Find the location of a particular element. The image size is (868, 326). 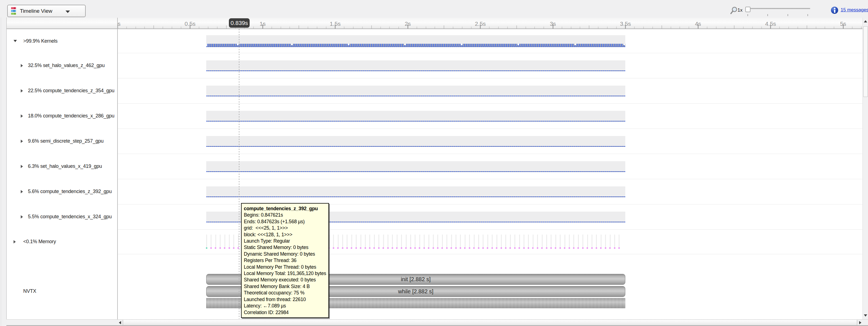

sidebar-row: 6.3% set_halo_values_x_419_gpu is located at coordinates (62, 167).